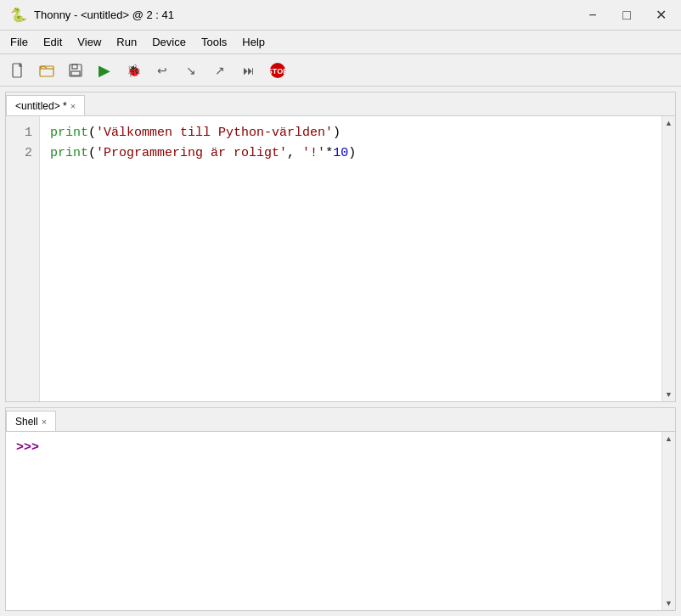 This screenshot has width=681, height=616. What do you see at coordinates (46, 105) in the screenshot?
I see `editor-tab-untitled: <untitled> * ×` at bounding box center [46, 105].